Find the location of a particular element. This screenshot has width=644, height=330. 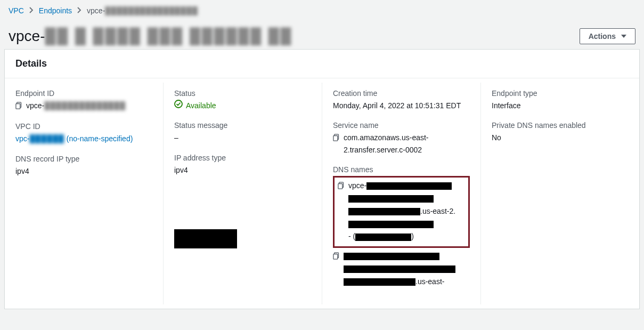

ip-address-type-label: IP address type is located at coordinates (243, 158).